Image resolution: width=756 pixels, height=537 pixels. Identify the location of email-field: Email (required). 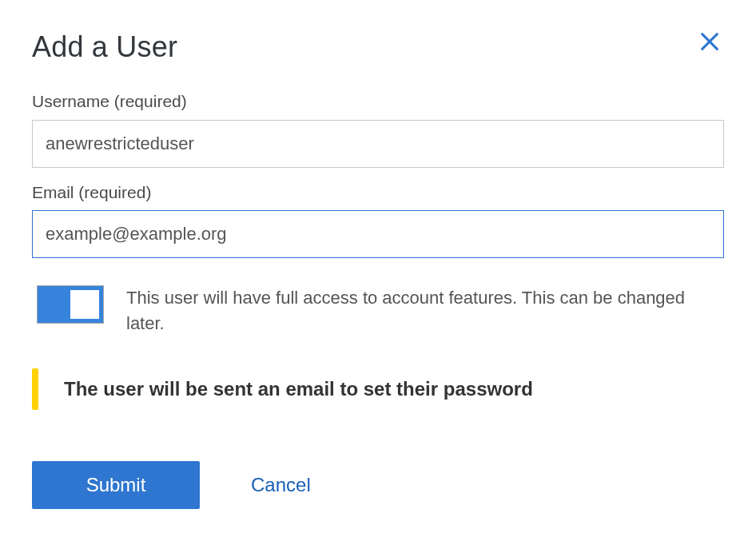
(378, 219).